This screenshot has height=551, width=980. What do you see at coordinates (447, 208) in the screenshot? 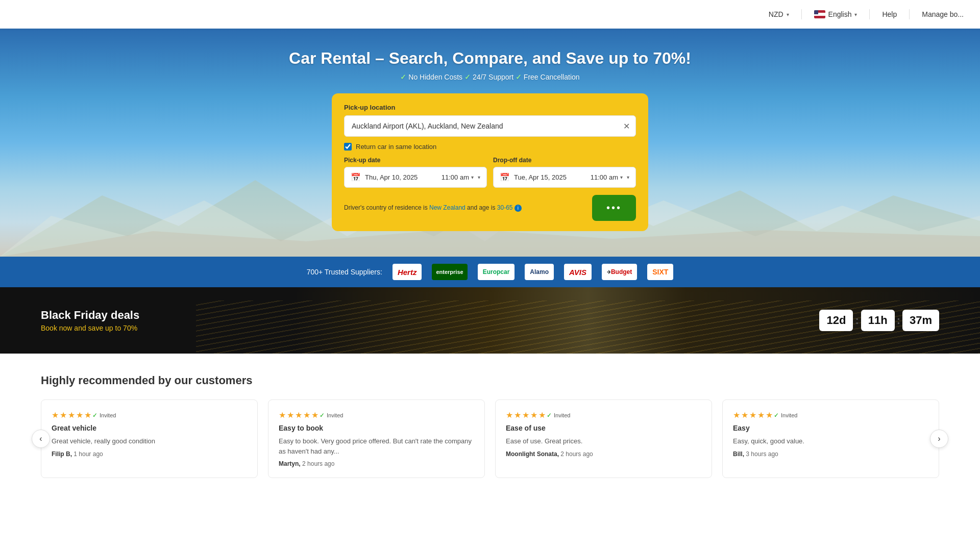
I see `driver-country-link: New Zealand` at bounding box center [447, 208].